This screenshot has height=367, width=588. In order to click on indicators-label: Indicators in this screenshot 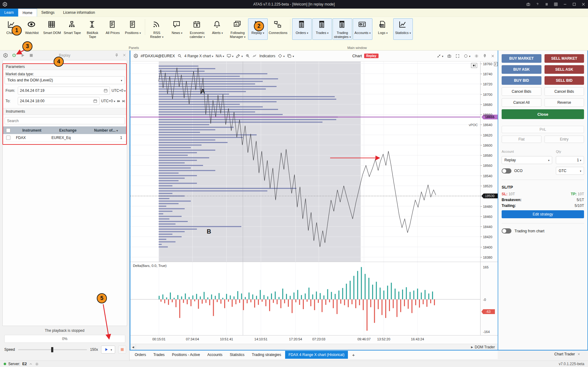, I will do `click(267, 56)`.